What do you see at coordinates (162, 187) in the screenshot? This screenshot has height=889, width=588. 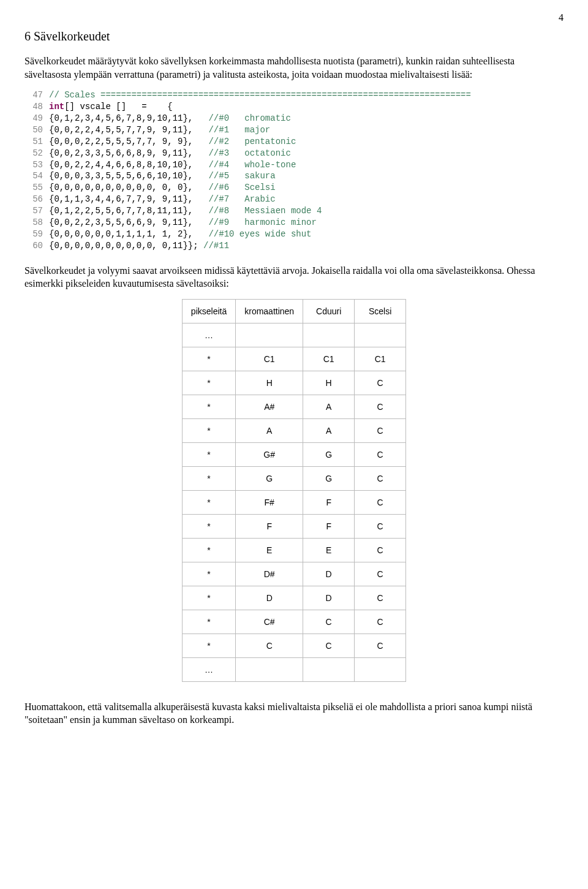 I see `code-content: {0,0,0,0,0,0,0,0,0,0, 0, 0}, //#6 Scelsi` at bounding box center [162, 187].